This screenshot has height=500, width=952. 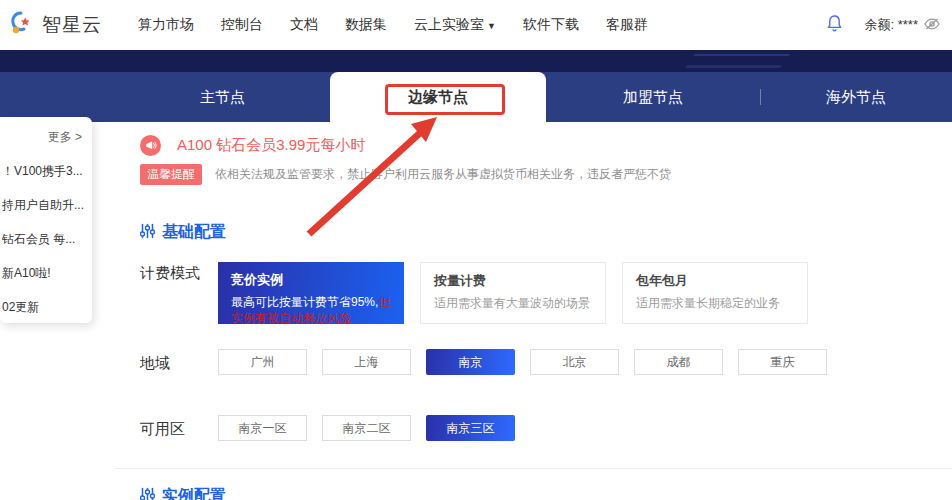 What do you see at coordinates (476, 25) in the screenshot?
I see `topbar: 智星云 算力市场 控制台 文档 数据集 云上实验室▼ 软件下载 客服群 余额: …` at bounding box center [476, 25].